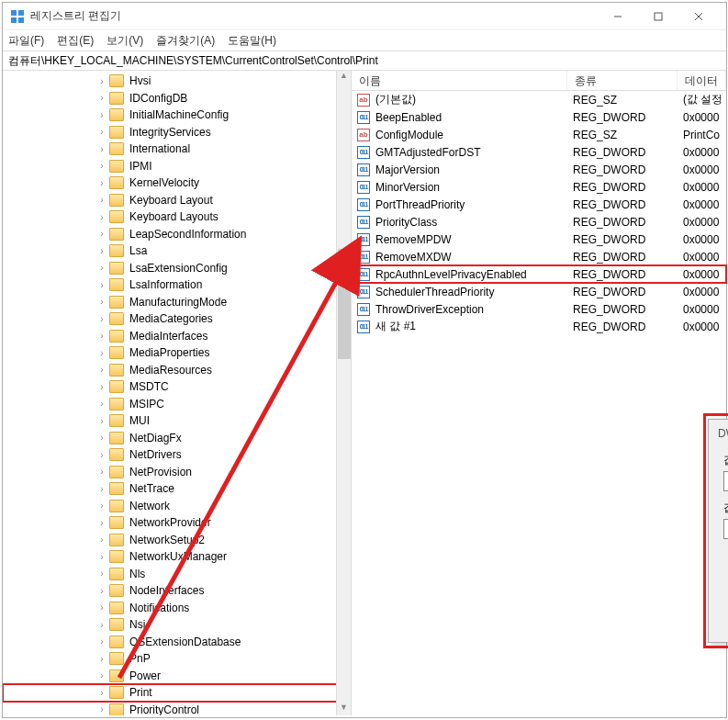 The height and width of the screenshot is (720, 728). What do you see at coordinates (539, 204) in the screenshot?
I see `registry-value-row: 011PortThreadPriorityREG_DWORD0x0000` at bounding box center [539, 204].